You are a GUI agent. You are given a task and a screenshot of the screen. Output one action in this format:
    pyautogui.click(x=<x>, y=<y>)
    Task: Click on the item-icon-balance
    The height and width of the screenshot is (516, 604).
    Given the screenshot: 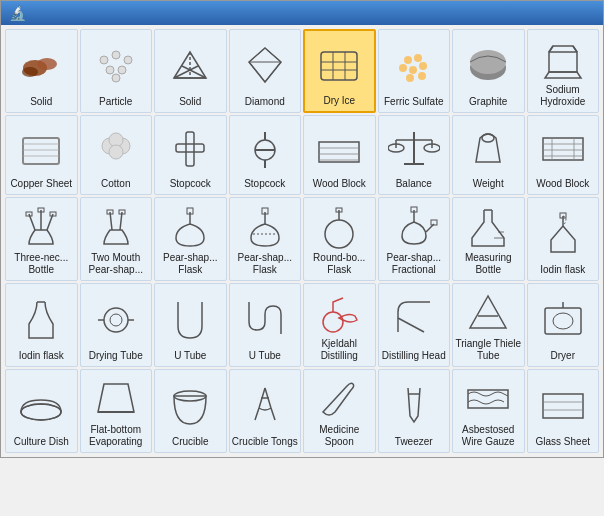 What is the action you would take?
    pyautogui.click(x=414, y=148)
    